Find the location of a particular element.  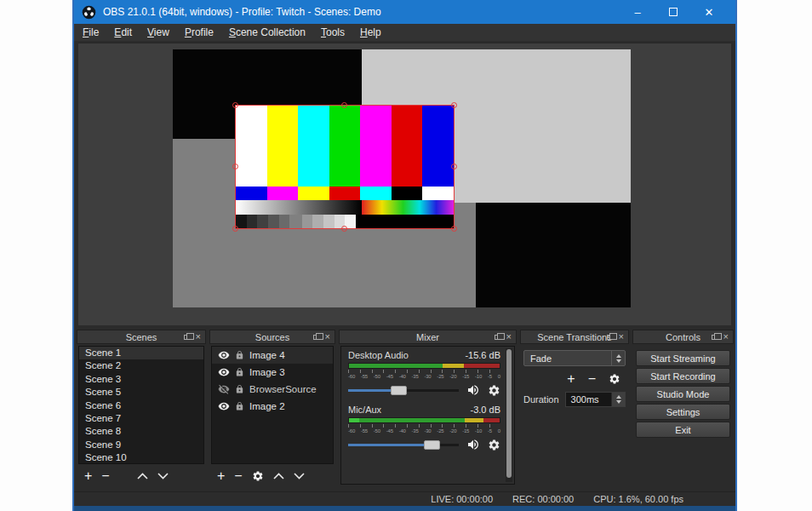

exit-button: Exit is located at coordinates (683, 429).